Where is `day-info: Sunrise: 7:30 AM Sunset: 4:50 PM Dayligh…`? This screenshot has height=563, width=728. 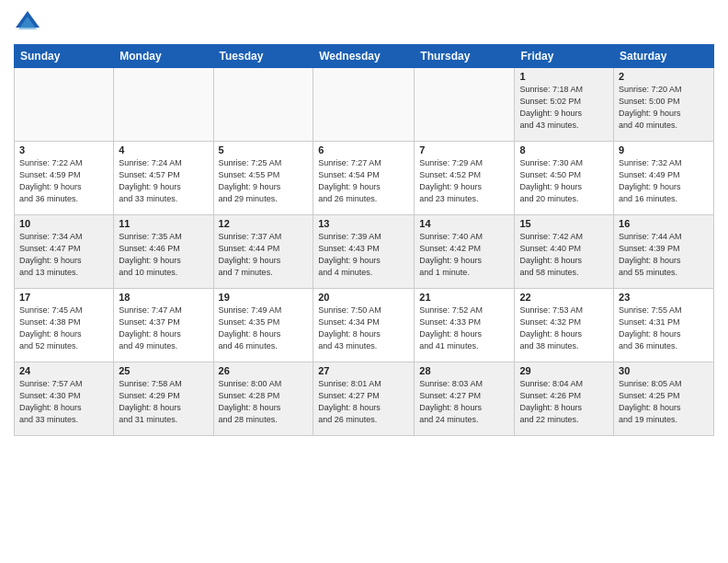 day-info: Sunrise: 7:30 AM Sunset: 4:50 PM Dayligh… is located at coordinates (564, 181).